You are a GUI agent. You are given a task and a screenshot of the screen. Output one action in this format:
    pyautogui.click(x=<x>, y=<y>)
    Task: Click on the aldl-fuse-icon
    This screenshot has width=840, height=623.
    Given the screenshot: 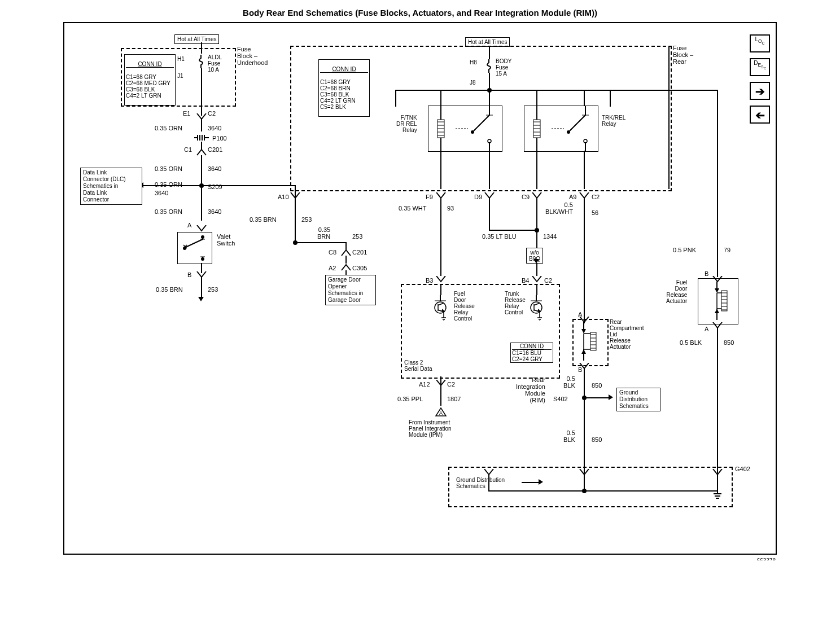 What is the action you would take?
    pyautogui.click(x=201, y=62)
    